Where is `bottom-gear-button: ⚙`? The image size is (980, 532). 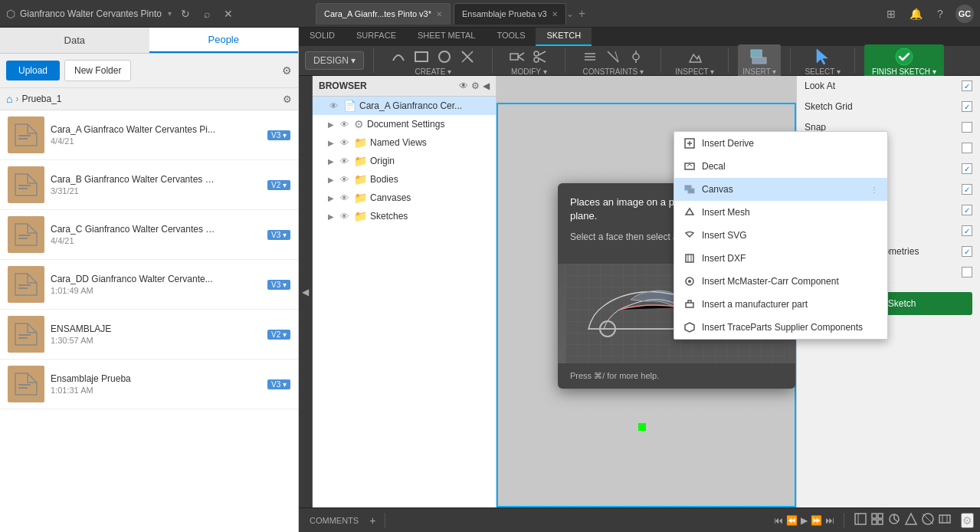 bottom-gear-button: ⚙ is located at coordinates (967, 521).